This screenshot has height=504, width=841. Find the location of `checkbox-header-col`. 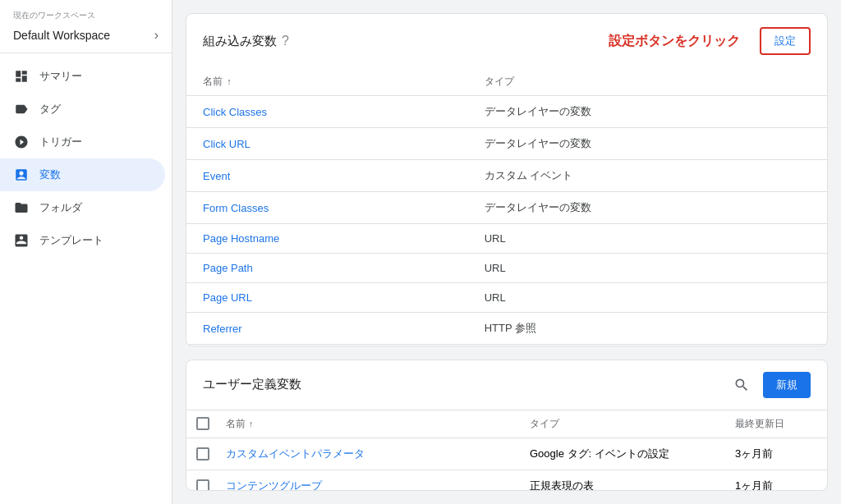

checkbox-header-col is located at coordinates (203, 424).